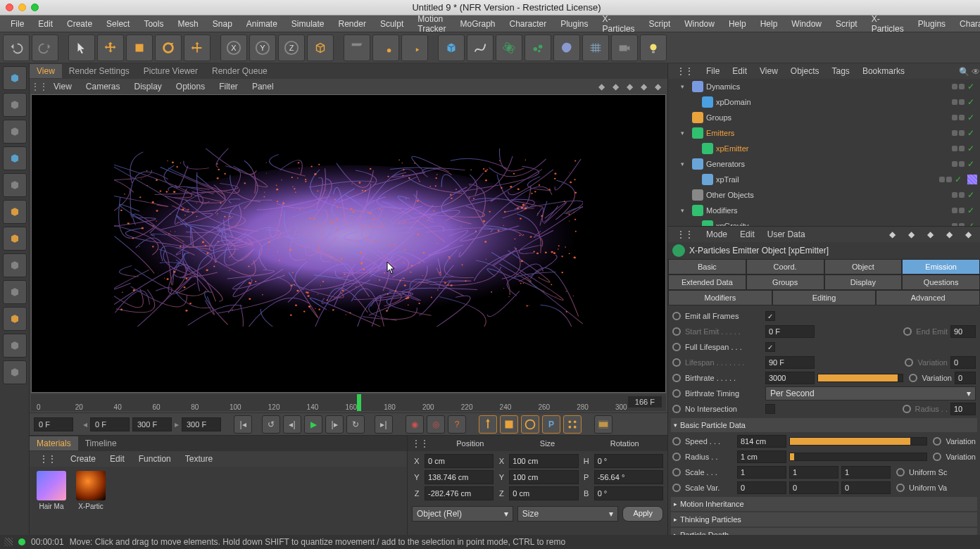 The height and width of the screenshot is (549, 980). I want to click on materials-menu-function: Function, so click(155, 459).